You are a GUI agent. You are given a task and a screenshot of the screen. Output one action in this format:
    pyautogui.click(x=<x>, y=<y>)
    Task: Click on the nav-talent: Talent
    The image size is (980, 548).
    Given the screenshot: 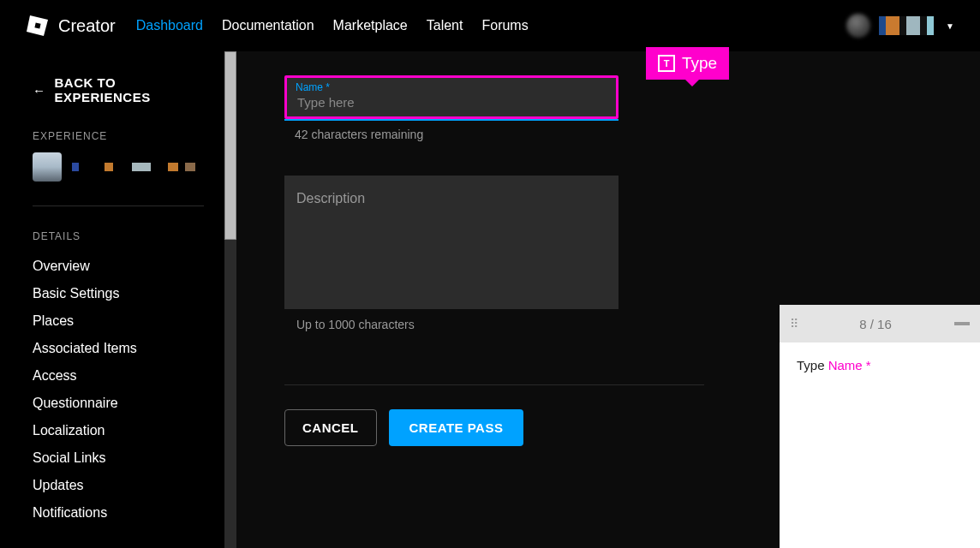 What is the action you would take?
    pyautogui.click(x=445, y=26)
    